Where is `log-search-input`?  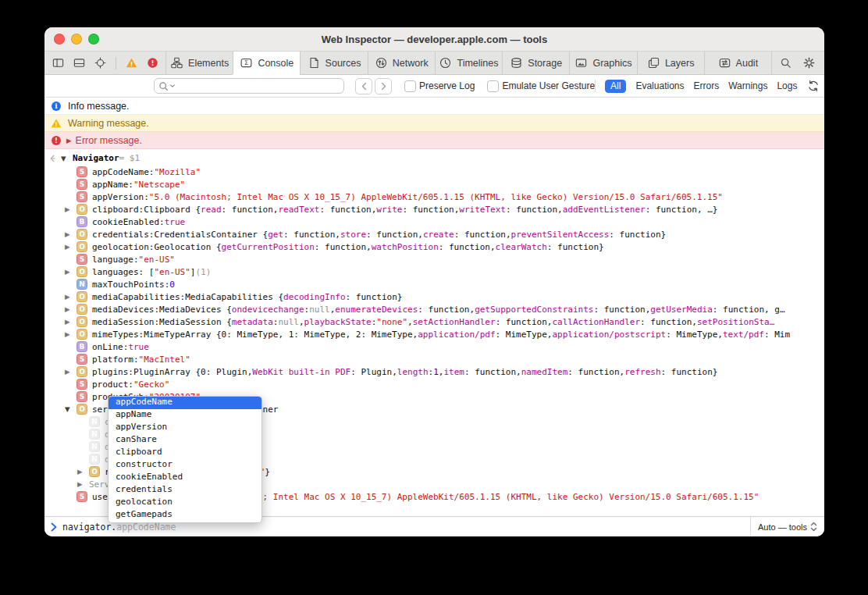
log-search-input is located at coordinates (249, 86).